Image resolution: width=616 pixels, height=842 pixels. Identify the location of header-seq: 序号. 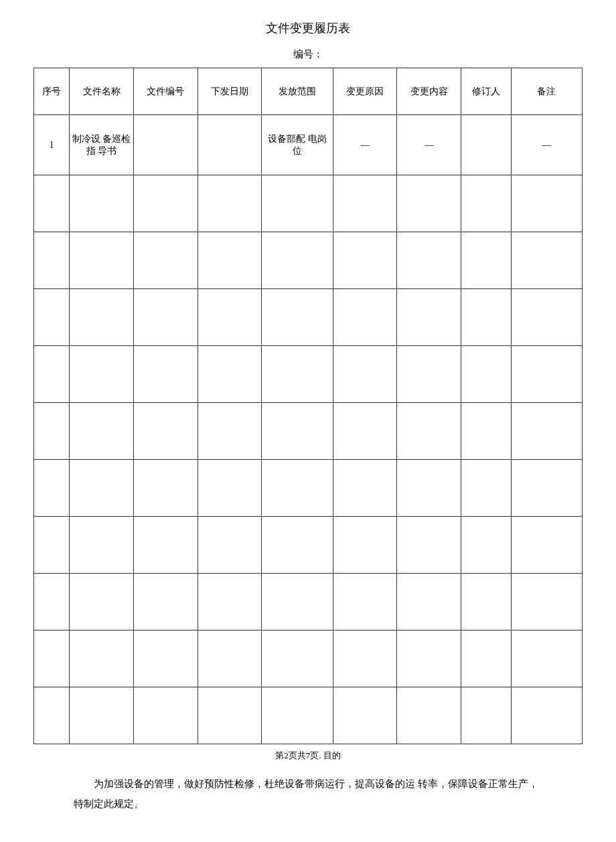
(52, 92).